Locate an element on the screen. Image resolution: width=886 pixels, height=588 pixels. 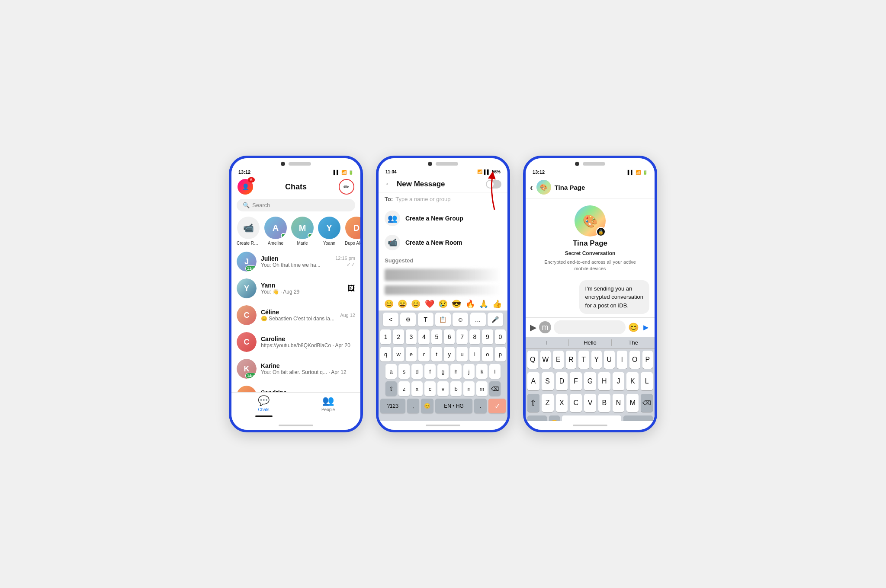
key-t: t is located at coordinates (437, 354).